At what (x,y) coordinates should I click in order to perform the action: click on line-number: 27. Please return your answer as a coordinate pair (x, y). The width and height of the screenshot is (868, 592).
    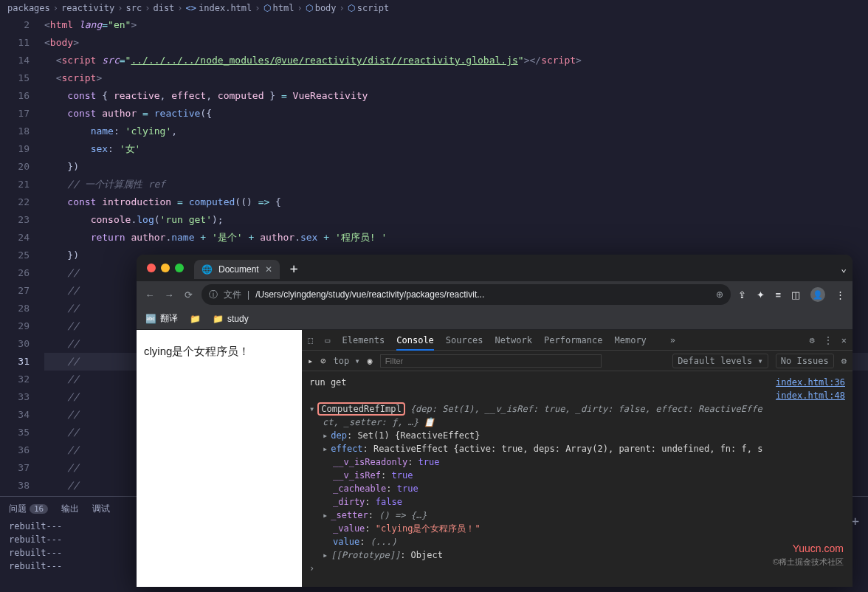
    Looking at the image, I should click on (15, 291).